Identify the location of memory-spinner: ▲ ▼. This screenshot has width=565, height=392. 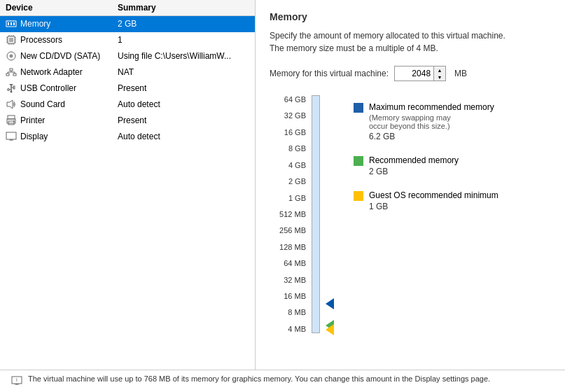
(440, 74).